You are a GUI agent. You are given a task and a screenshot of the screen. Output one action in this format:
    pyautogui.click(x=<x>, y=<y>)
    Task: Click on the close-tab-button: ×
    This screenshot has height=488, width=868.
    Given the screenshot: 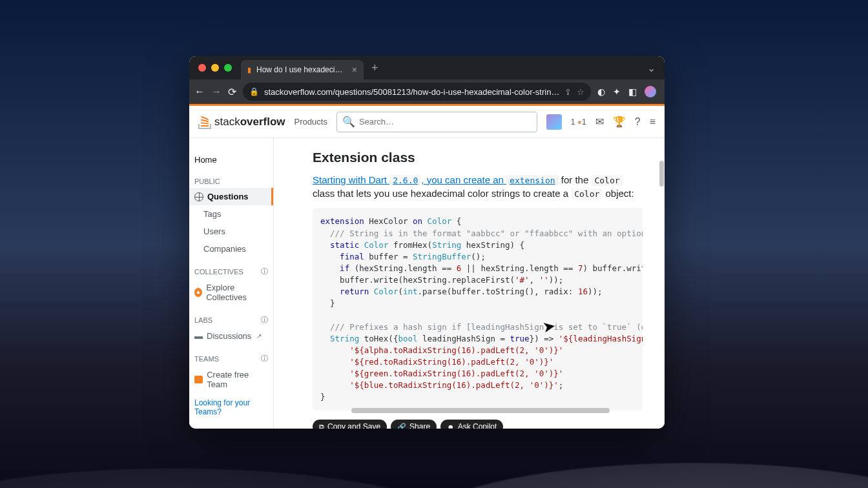 What is the action you would take?
    pyautogui.click(x=355, y=70)
    